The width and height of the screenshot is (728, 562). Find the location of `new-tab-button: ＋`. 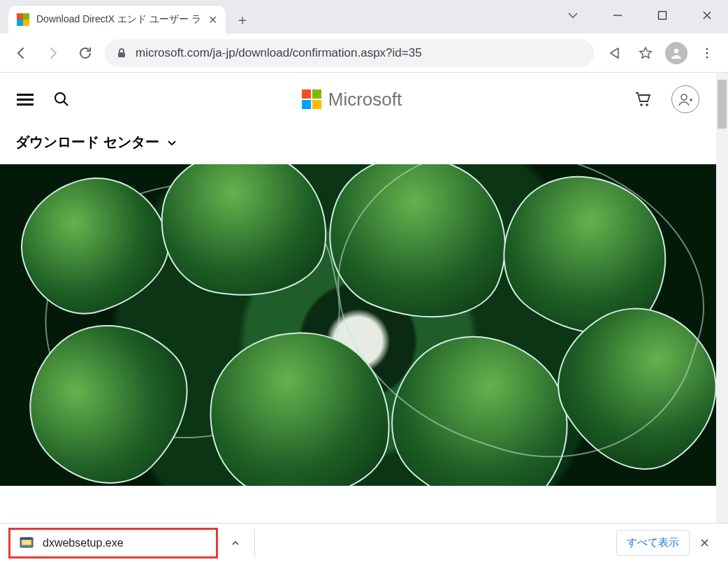

new-tab-button: ＋ is located at coordinates (242, 20).